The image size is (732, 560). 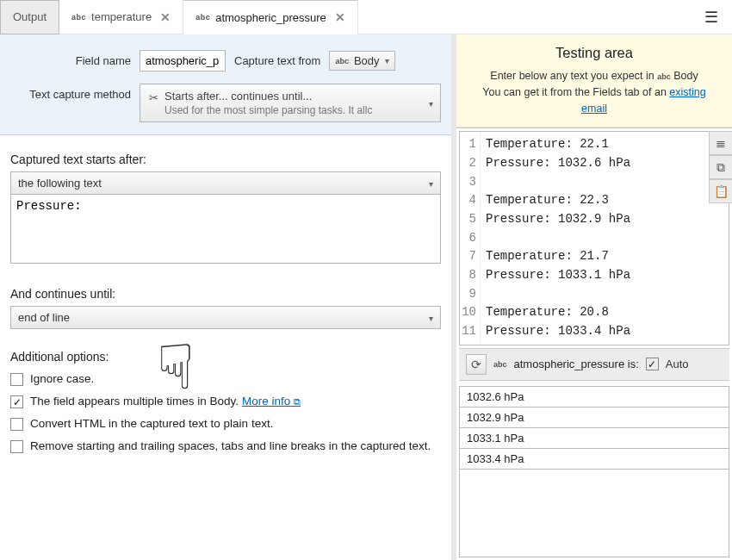 What do you see at coordinates (594, 397) in the screenshot?
I see `result-cell: 1032.6 hPa` at bounding box center [594, 397].